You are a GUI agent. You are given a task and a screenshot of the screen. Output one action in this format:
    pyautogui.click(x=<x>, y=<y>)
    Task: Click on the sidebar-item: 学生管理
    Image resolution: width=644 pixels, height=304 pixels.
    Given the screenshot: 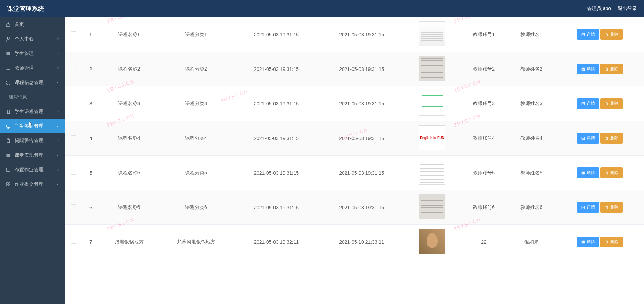 What is the action you would take?
    pyautogui.click(x=32, y=54)
    